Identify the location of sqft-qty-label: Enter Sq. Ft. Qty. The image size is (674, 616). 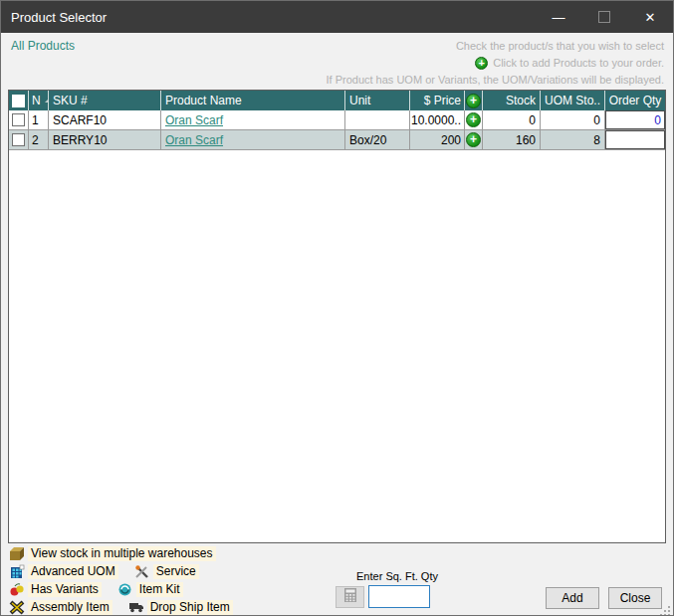
(397, 576).